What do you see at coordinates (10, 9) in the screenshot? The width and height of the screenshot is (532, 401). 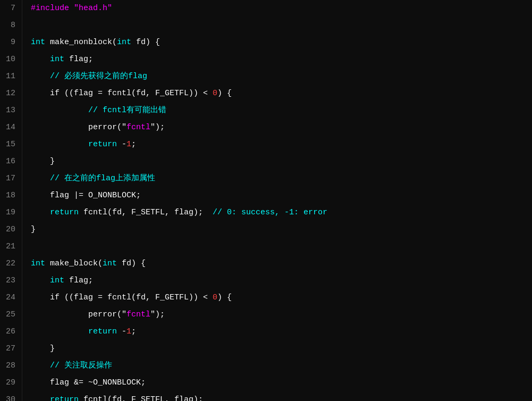 I see `line-number: 7` at bounding box center [10, 9].